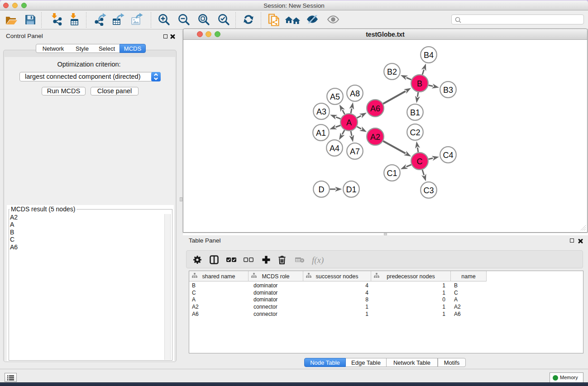 The image size is (588, 386). I want to click on svg-text: B1, so click(415, 113).